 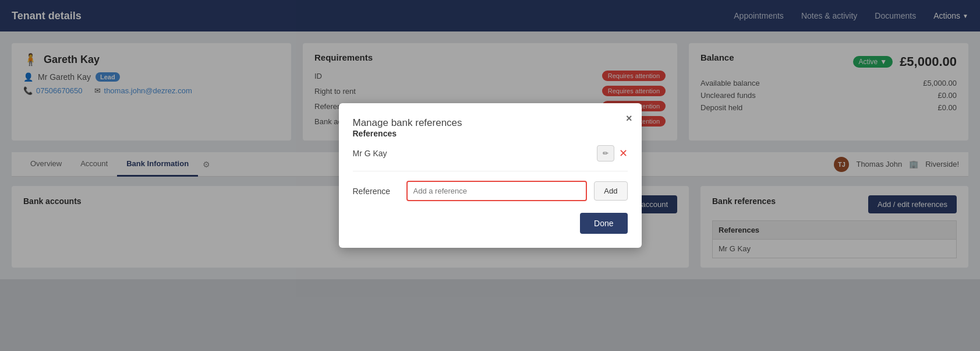 I want to click on modal-footer: Done, so click(x=490, y=223).